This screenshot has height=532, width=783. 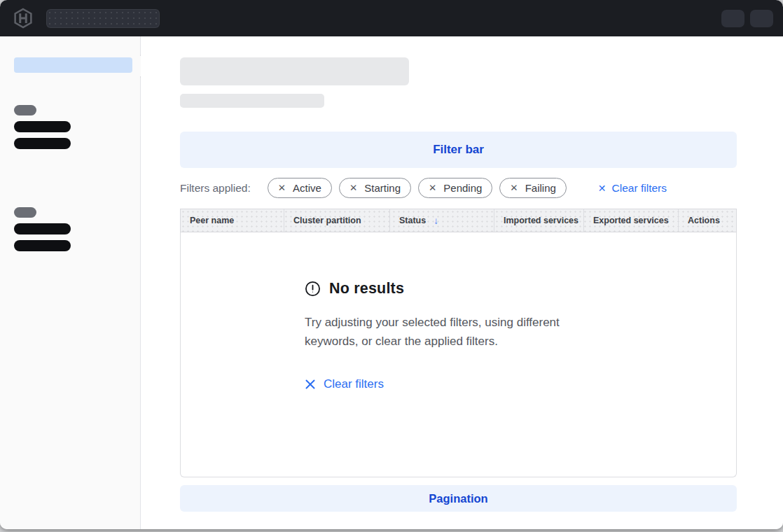 What do you see at coordinates (541, 188) in the screenshot?
I see `filter-chip-label: Failing` at bounding box center [541, 188].